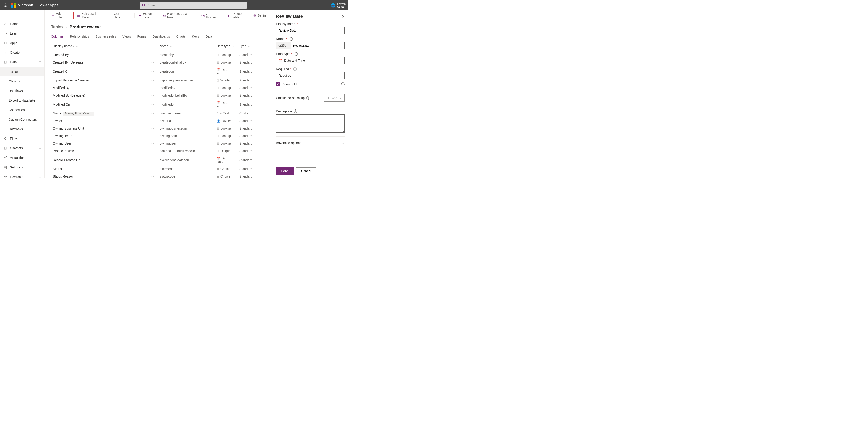 The width and height of the screenshot is (868, 445). What do you see at coordinates (342, 4) in the screenshot?
I see `env-label: Environ` at bounding box center [342, 4].